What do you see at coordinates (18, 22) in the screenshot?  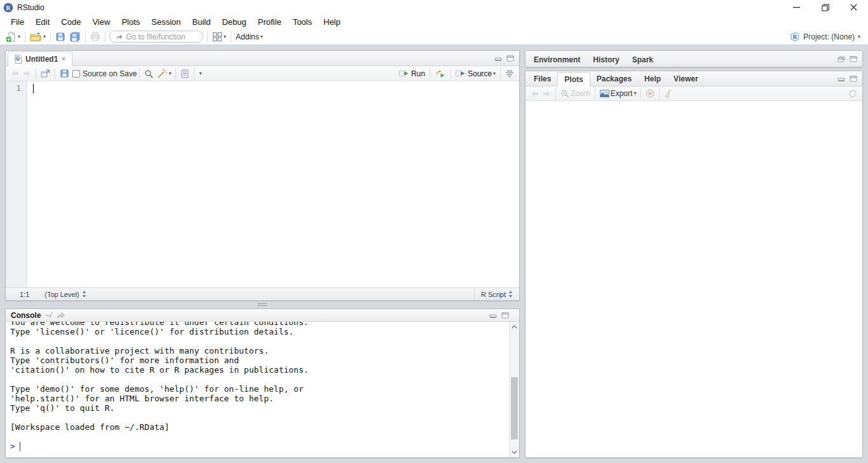 I see `menu-file: File` at bounding box center [18, 22].